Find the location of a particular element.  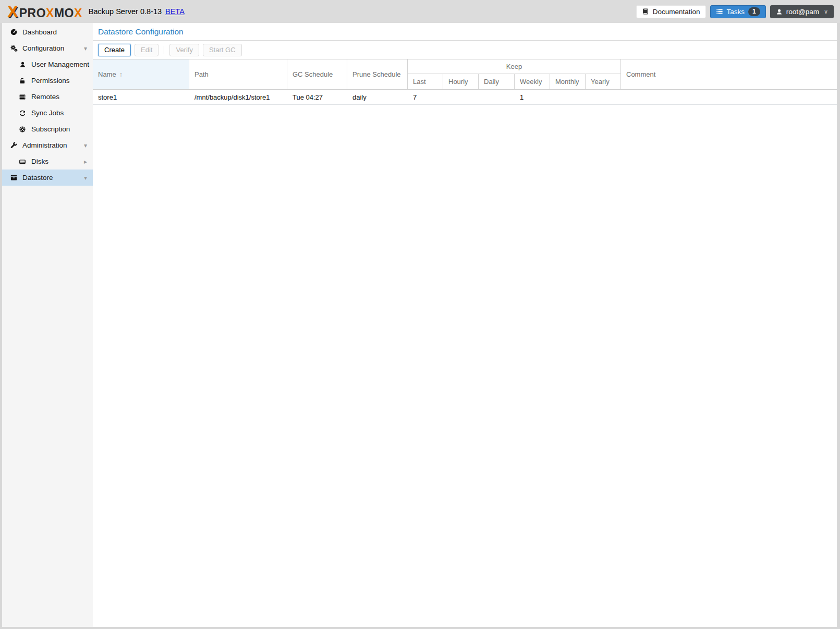

cell-name: store1 is located at coordinates (141, 97).